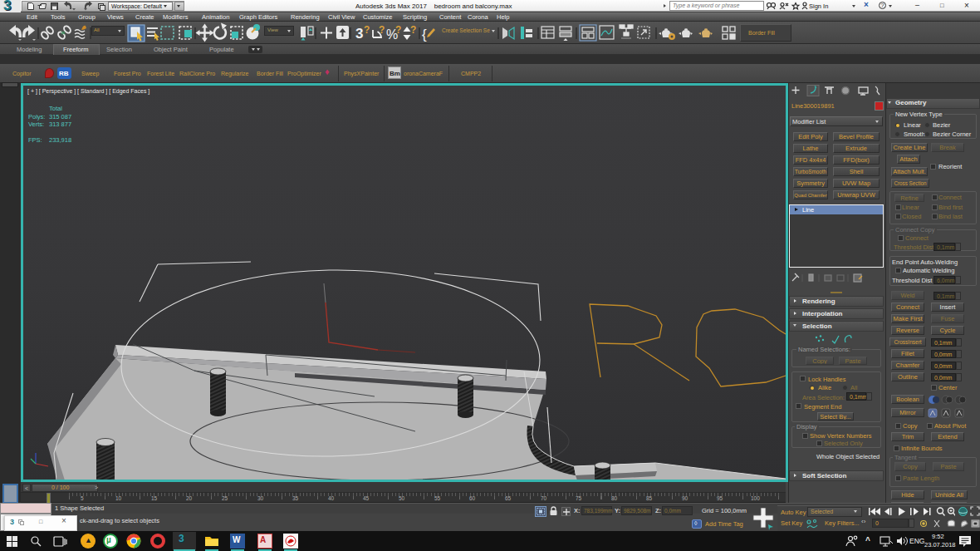 This screenshot has width=980, height=551. Describe the element at coordinates (60, 140) in the screenshot. I see `svg-text: 233,918` at that location.